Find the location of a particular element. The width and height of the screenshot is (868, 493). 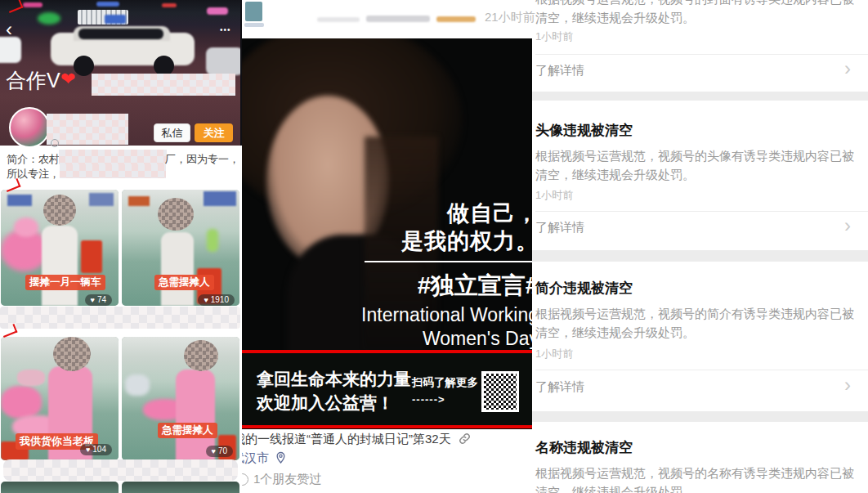

video-caption: 摆摊一月一辆车 is located at coordinates (65, 283).